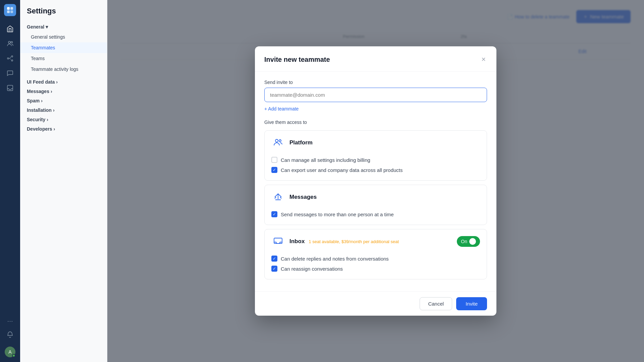 This screenshot has width=644, height=362. Describe the element at coordinates (278, 241) in the screenshot. I see `inbox-icon` at that location.